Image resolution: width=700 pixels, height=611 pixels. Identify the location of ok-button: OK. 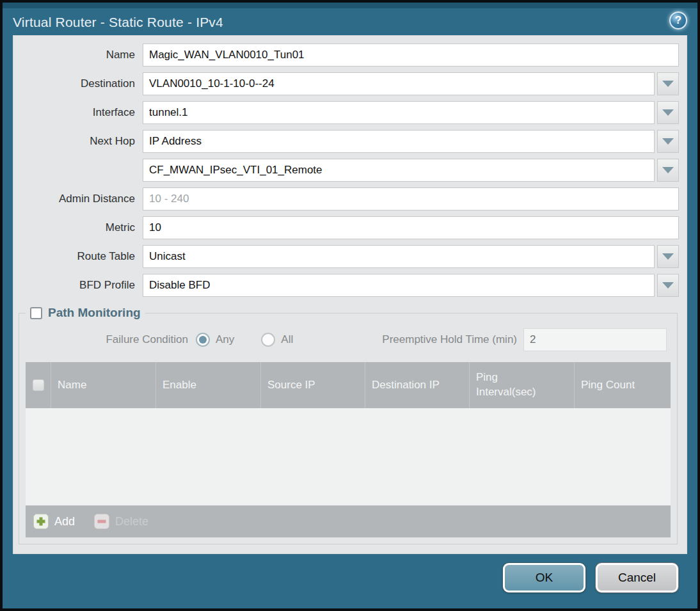
(544, 578).